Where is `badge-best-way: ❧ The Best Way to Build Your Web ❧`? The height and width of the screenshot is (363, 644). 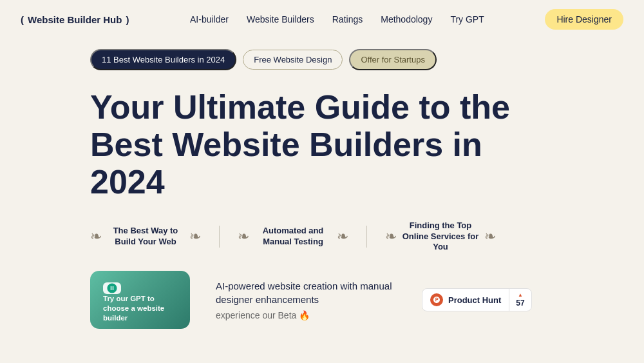
badge-best-way: ❧ The Best Way to Build Your Web ❧ is located at coordinates (155, 237).